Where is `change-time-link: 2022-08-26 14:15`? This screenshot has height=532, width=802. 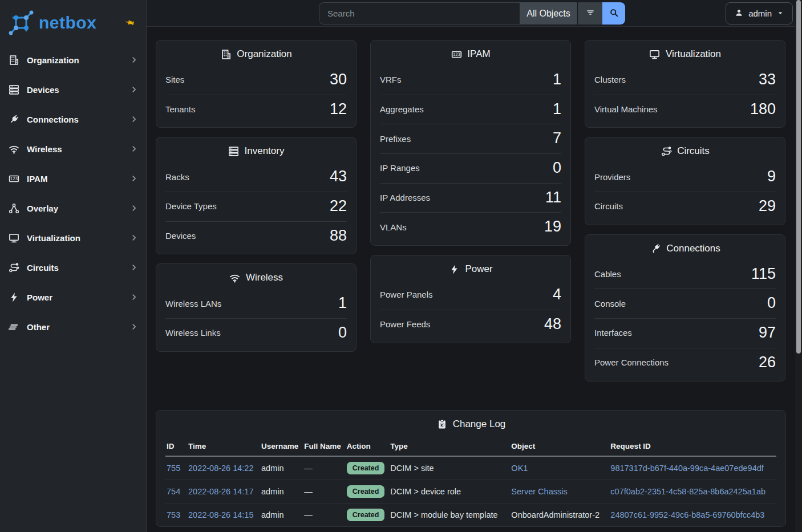
change-time-link: 2022-08-26 14:15 is located at coordinates (221, 515).